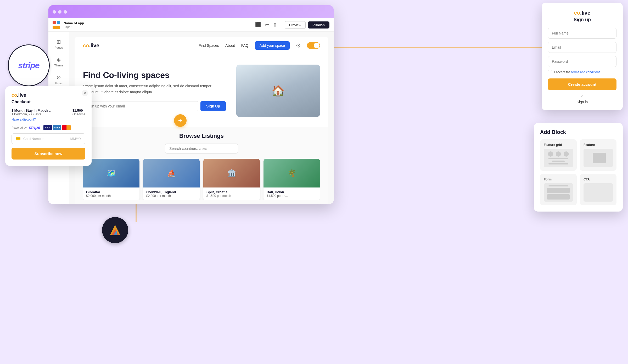 Image resolution: width=628 pixels, height=364 pixels. I want to click on listing-card-4: 🌴 Bali, Indon... $1,500 per m..., so click(292, 179).